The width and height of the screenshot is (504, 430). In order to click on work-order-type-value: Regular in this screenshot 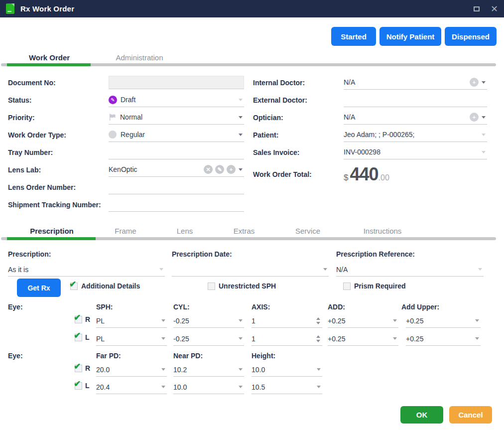, I will do `click(178, 135)`.